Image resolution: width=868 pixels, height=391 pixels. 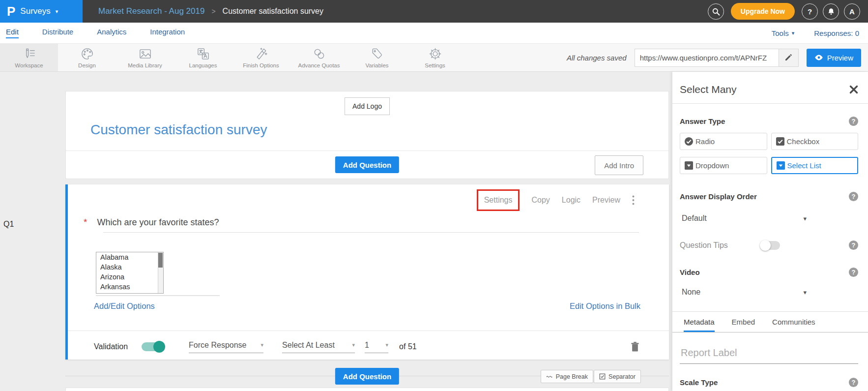 What do you see at coordinates (834, 58) in the screenshot?
I see `preview-button: Preview` at bounding box center [834, 58].